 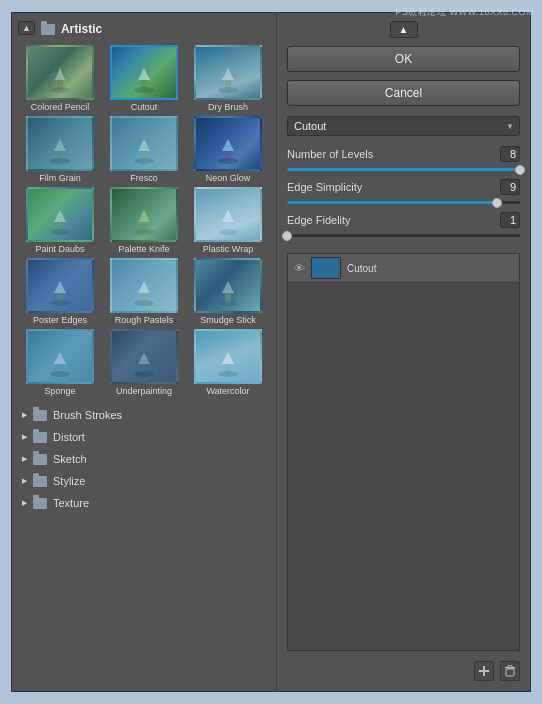 I want to click on category-label-stylize: Stylize, so click(x=69, y=481).